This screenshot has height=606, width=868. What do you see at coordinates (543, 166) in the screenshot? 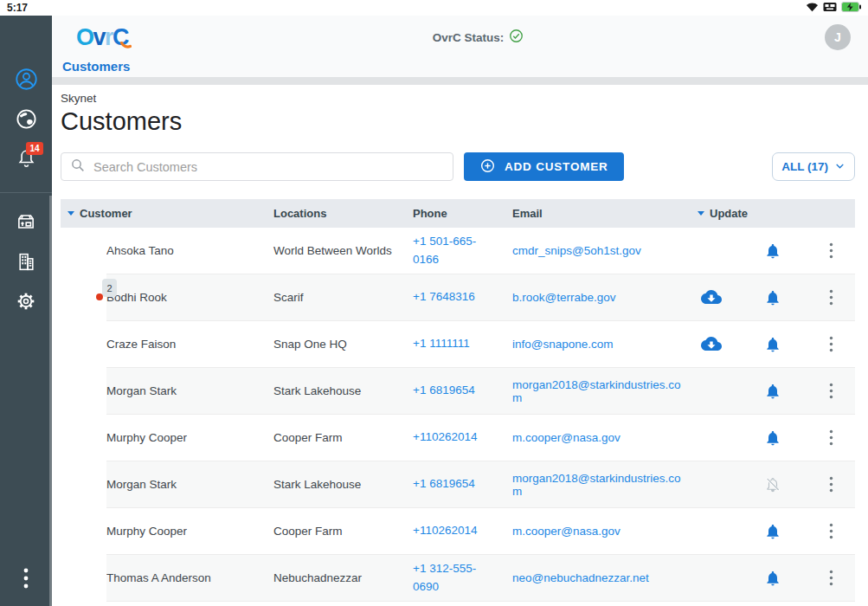
I see `add-customer-button: ADD CUSTOMER` at bounding box center [543, 166].